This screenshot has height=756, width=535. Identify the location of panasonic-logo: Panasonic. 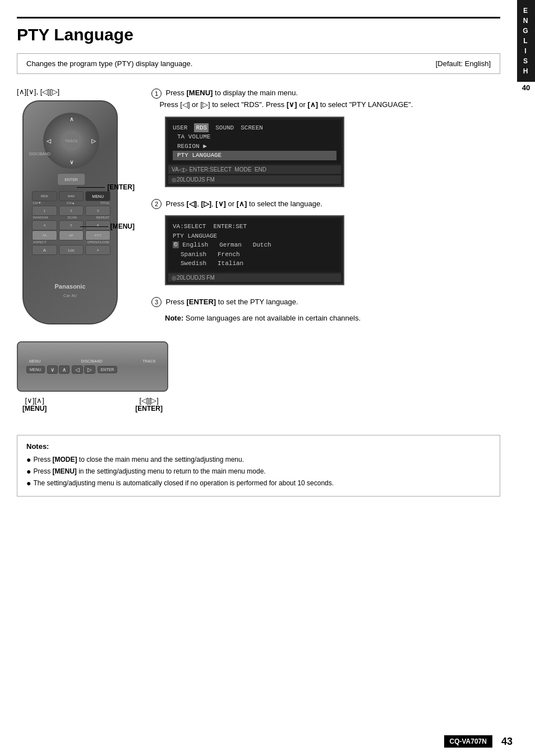
(70, 286).